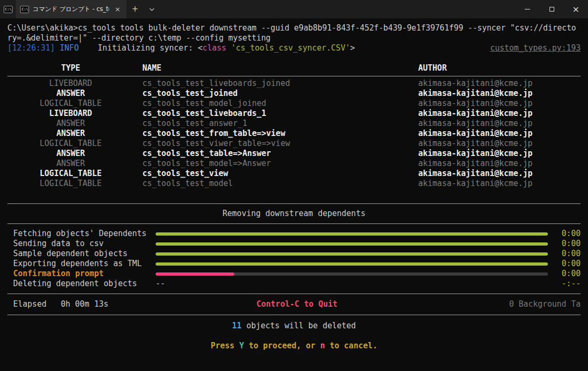 This screenshot has height=371, width=588. Describe the element at coordinates (297, 234) in the screenshot. I see `task-row: Fetching objects' Dependents0:00` at that location.